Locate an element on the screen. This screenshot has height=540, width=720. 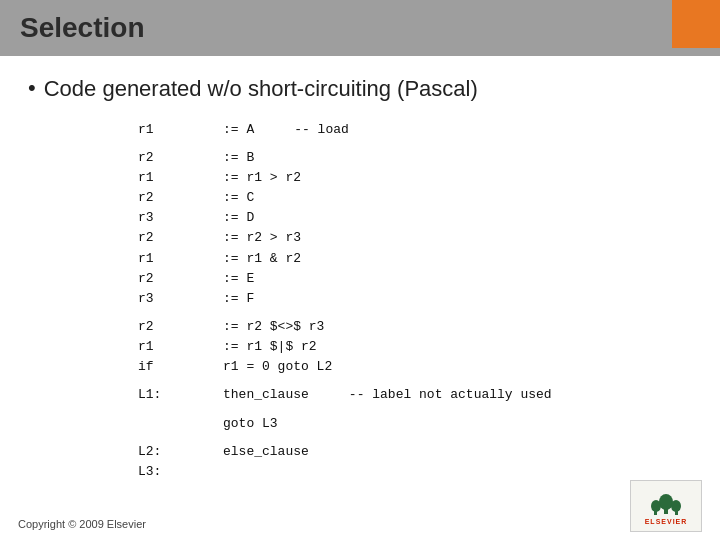
elsevier-logo: ELSEVIER is located at coordinates (666, 506).